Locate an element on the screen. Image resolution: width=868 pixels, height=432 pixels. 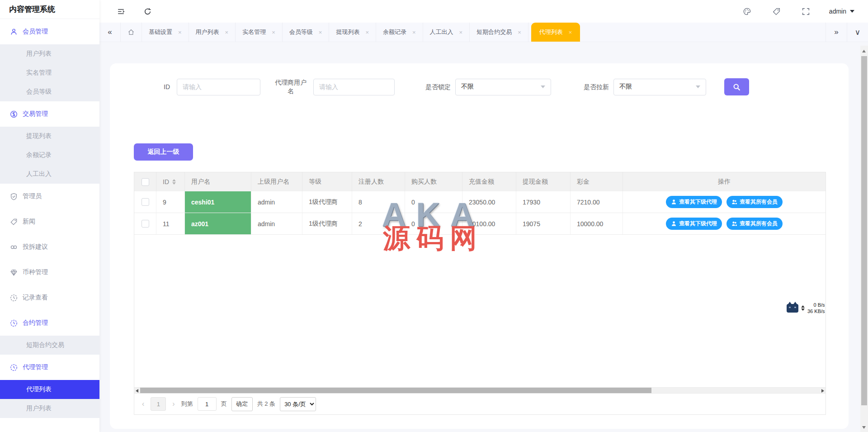
cell-username: az001 is located at coordinates (218, 223).